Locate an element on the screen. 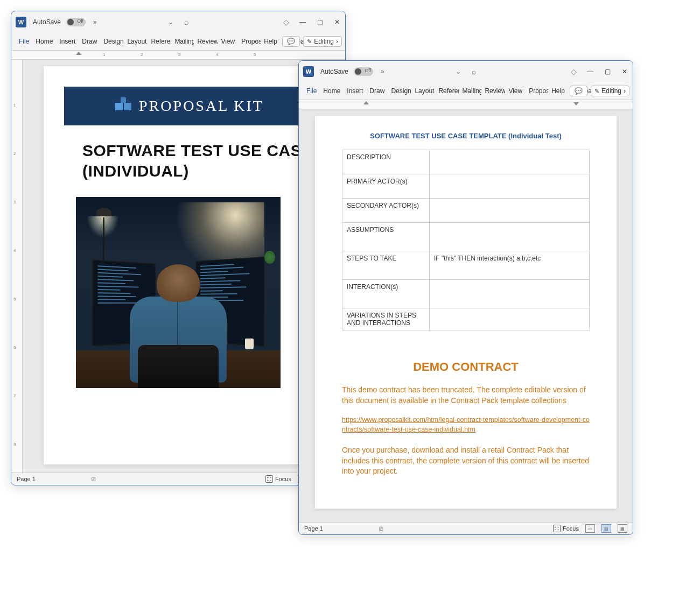 Image resolution: width=700 pixels, height=592 pixels. banner-text: PROPOSAL KIT is located at coordinates (201, 106).